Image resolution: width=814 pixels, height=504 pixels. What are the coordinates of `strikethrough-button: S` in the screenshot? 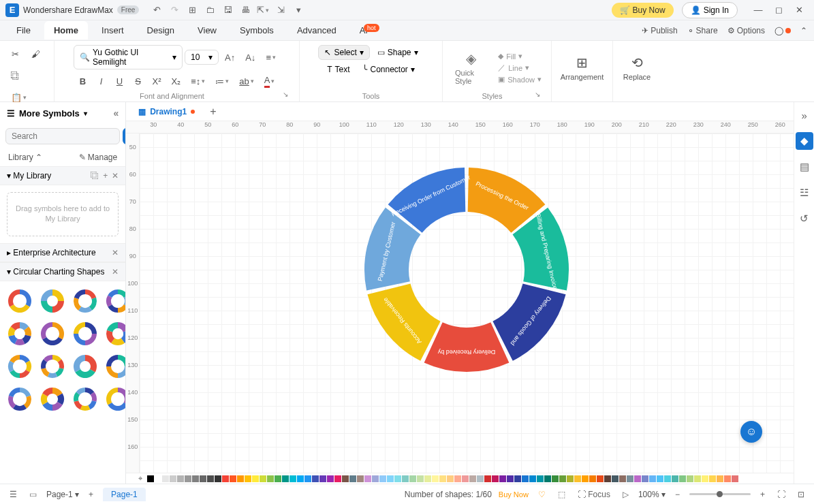 It's located at (138, 81).